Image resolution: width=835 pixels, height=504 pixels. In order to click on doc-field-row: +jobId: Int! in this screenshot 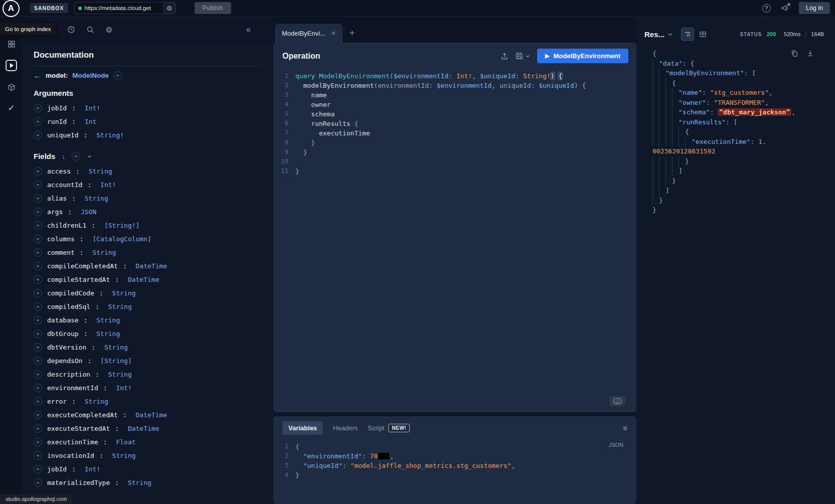, I will do `click(147, 108)`.